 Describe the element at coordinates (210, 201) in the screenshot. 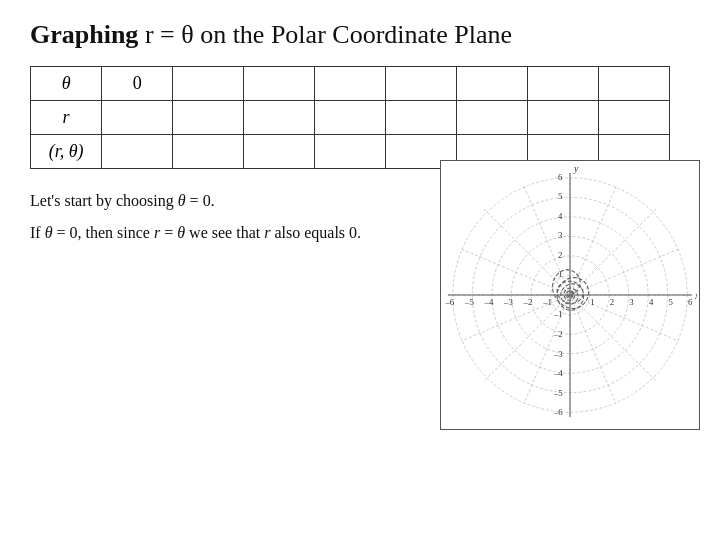

I see `body-text-1: Let's start by choosing θ = 0.` at that location.